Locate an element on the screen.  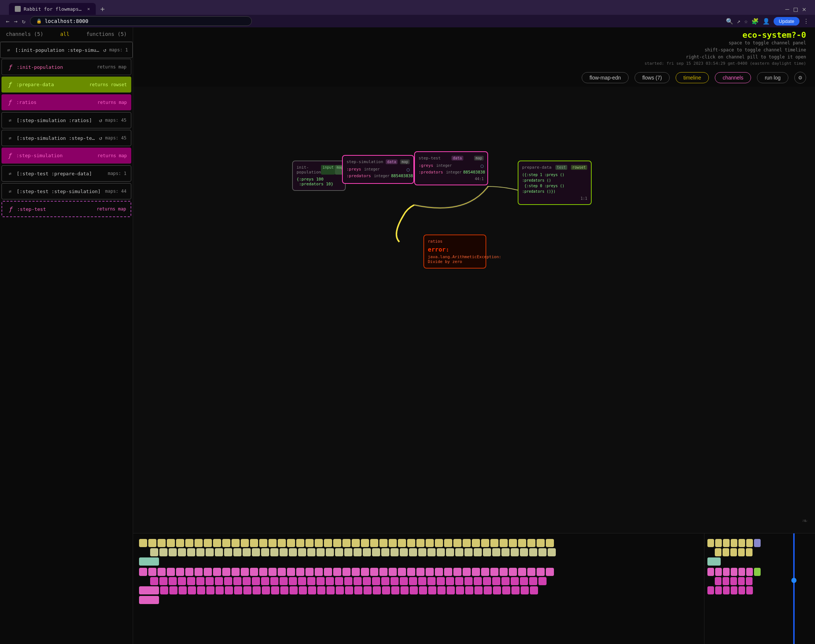
maximize-button: □ is located at coordinates (795, 9).